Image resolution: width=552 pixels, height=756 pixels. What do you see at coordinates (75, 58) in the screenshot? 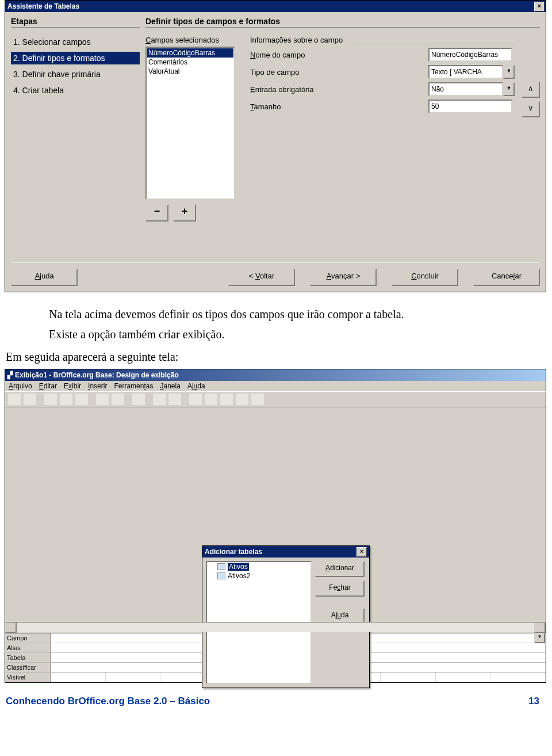
I see `step-define-types: 2. Definir tipos e formatos` at bounding box center [75, 58].